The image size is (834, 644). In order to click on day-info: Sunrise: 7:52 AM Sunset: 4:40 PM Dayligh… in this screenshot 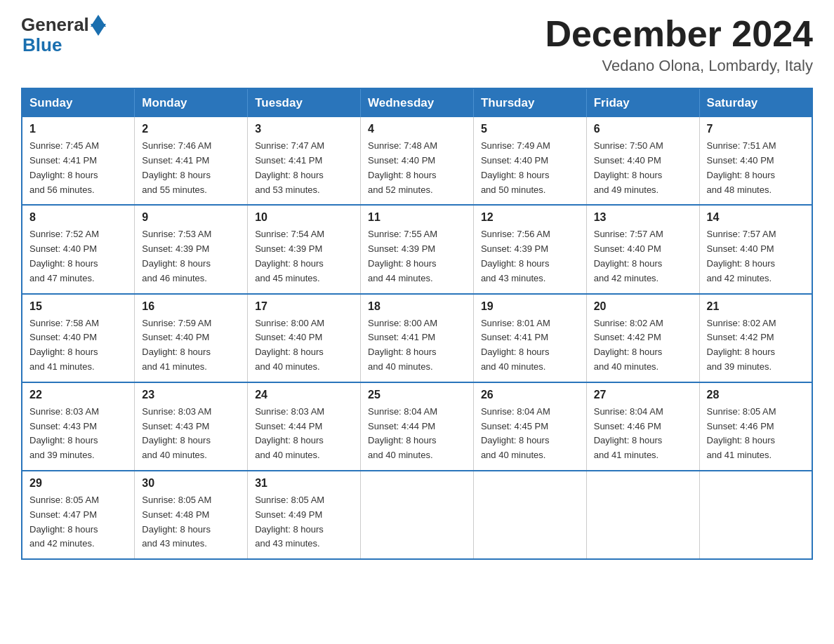, I will do `click(79, 257)`.